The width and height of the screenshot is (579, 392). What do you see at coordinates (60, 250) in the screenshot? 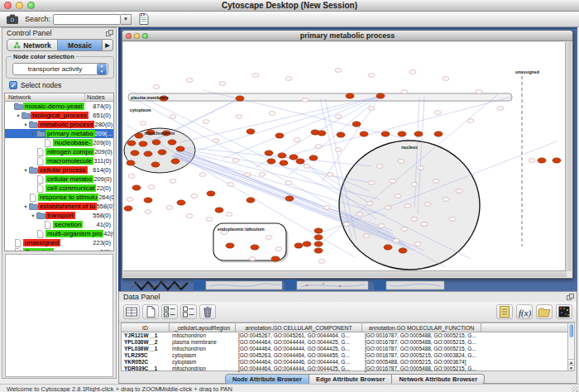
I see `tree-row: Overview8(0)` at bounding box center [60, 250].